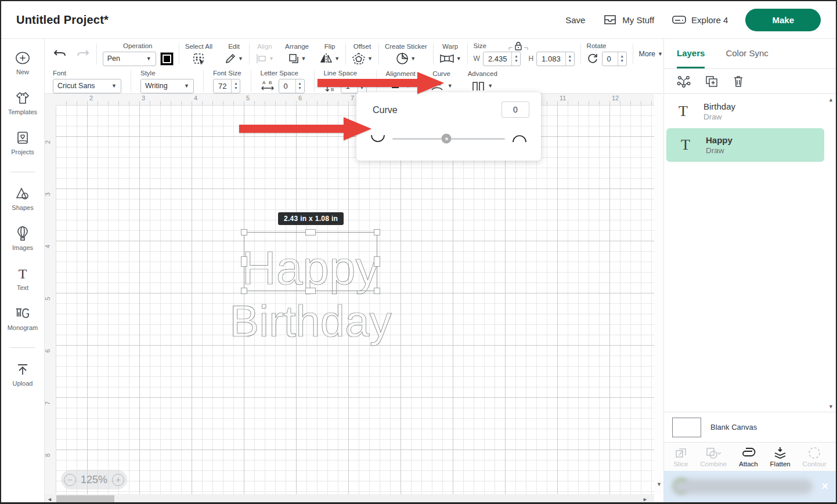 The width and height of the screenshot is (837, 504). I want to click on sidebar-item-upload: Upload, so click(23, 375).